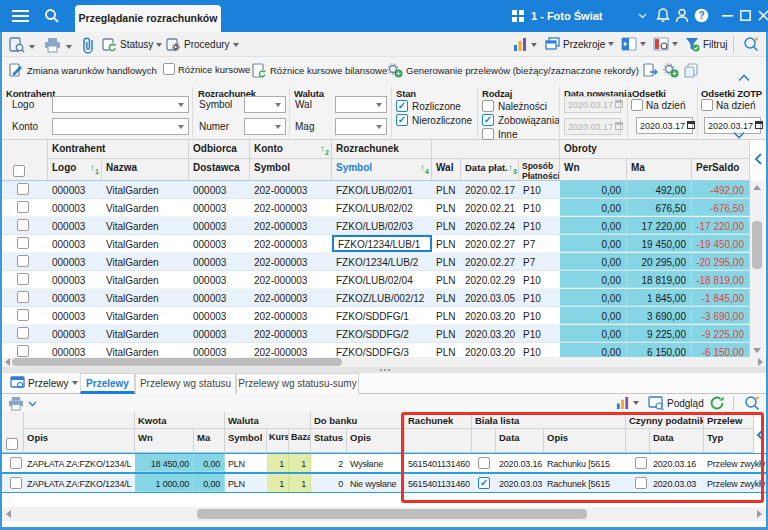 The width and height of the screenshot is (768, 530). Describe the element at coordinates (671, 70) in the screenshot. I see `gear-plus-icon` at that location.